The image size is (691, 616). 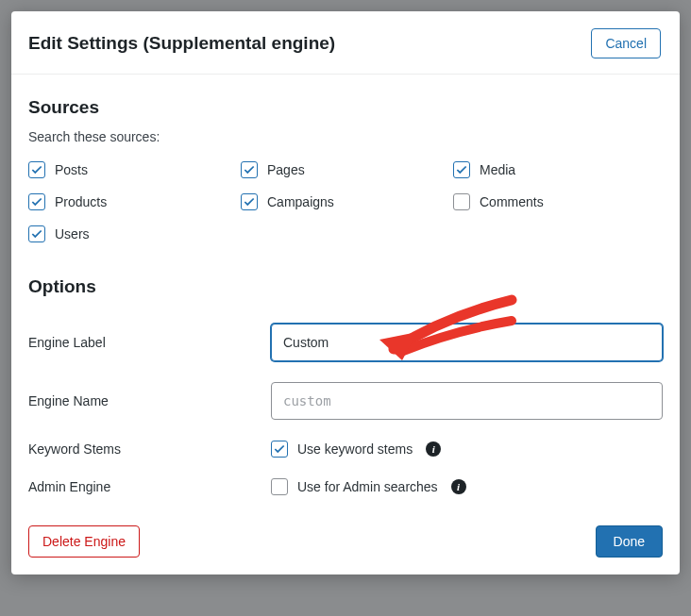 I want to click on checkbox-comments, so click(x=462, y=202).